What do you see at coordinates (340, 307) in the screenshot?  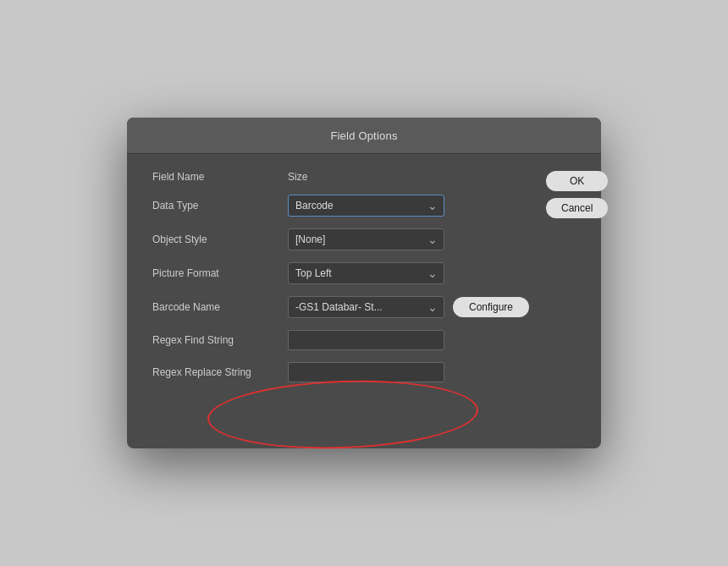 I see `barcode-name-row: Barcode Name -GS1 Databar- St... Configu…` at bounding box center [340, 307].